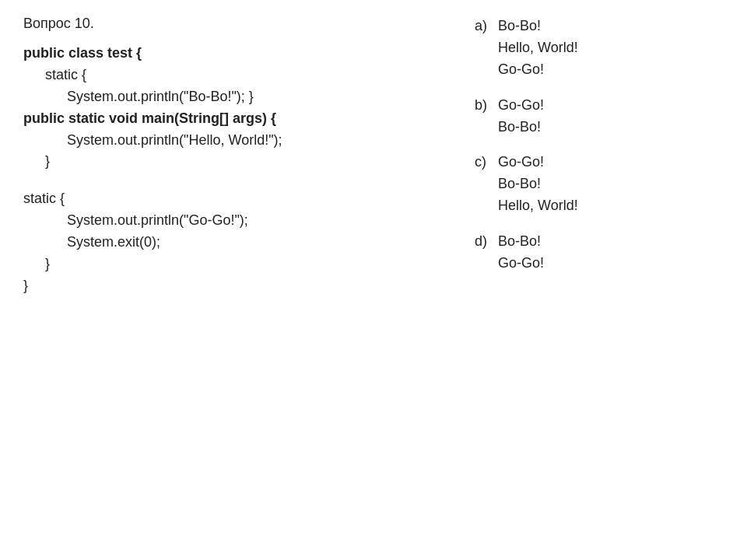  Describe the element at coordinates (538, 205) in the screenshot. I see `answer-c-line-3: Hello, World!` at that location.